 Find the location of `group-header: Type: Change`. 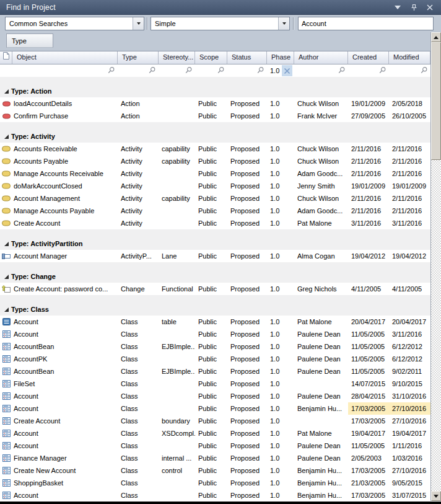

group-header: Type: Change is located at coordinates (216, 276).